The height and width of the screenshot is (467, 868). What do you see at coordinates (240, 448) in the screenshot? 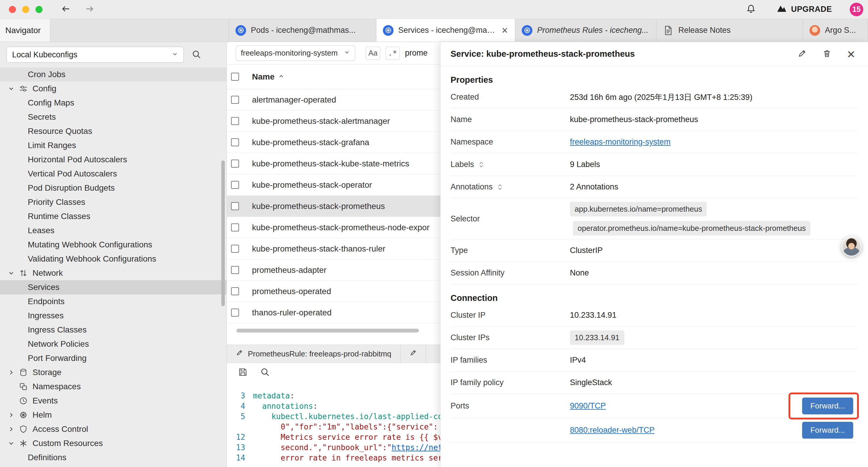
I see `line-number: 13` at bounding box center [240, 448].